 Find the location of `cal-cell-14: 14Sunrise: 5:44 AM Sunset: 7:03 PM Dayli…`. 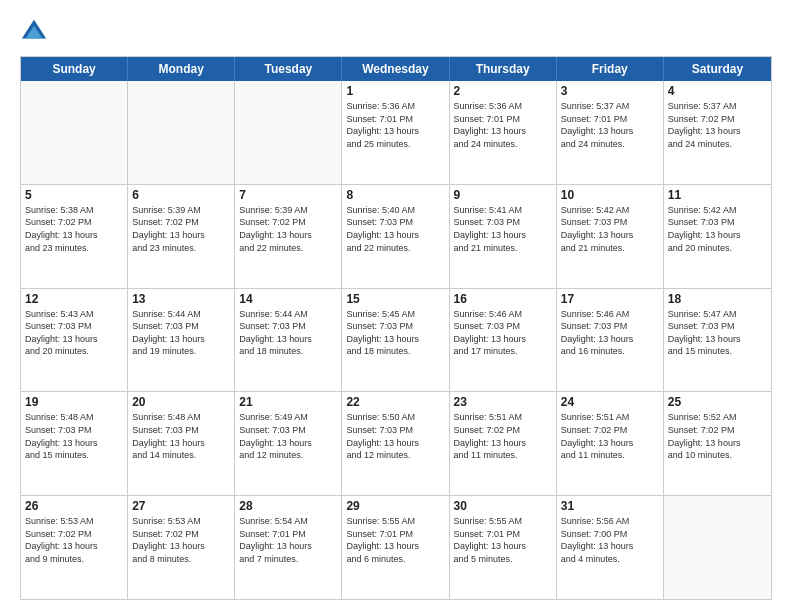

cal-cell-14: 14Sunrise: 5:44 AM Sunset: 7:03 PM Dayli… is located at coordinates (288, 340).